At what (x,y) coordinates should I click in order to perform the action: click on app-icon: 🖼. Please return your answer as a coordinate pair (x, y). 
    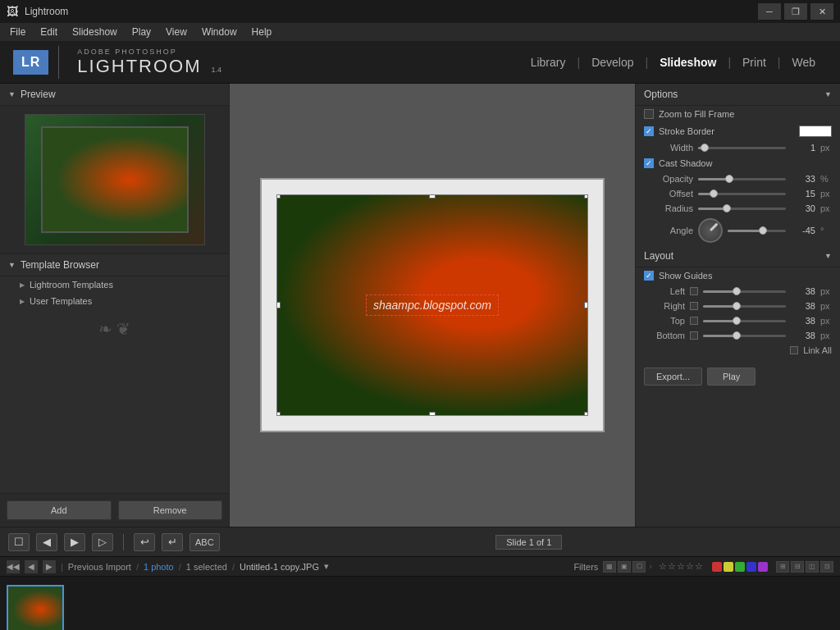
    Looking at the image, I should click on (12, 11).